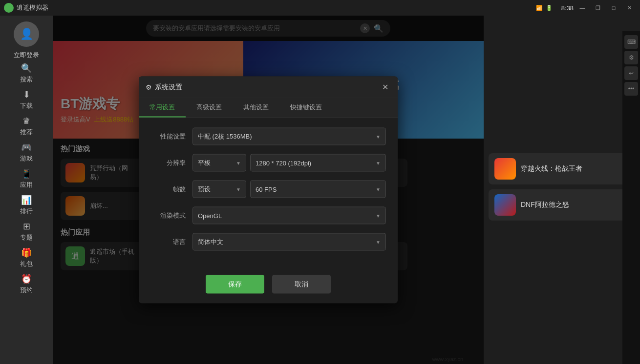 Image resolution: width=640 pixels, height=364 pixels. Describe the element at coordinates (162, 108) in the screenshot. I see `tab-common: 常用设置` at that location.